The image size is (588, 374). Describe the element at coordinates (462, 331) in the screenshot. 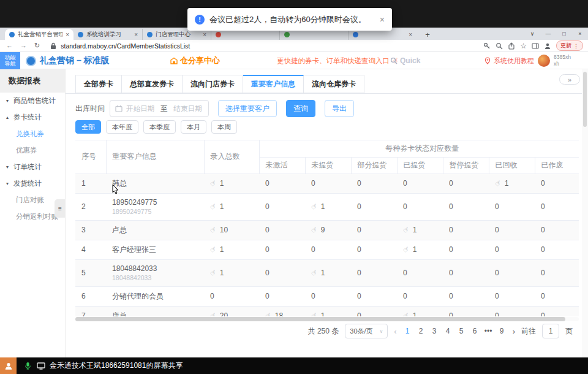

I see `page-number: 5` at that location.